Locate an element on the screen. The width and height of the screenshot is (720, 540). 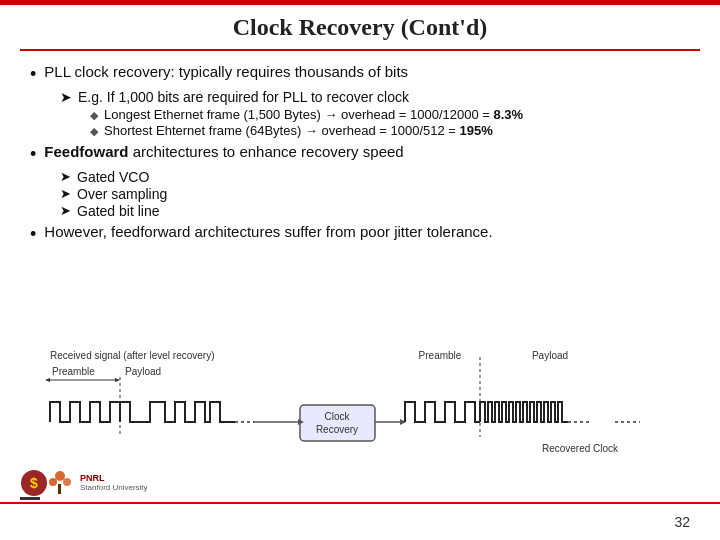
payload-label-top: Payload is located at coordinates (143, 372).